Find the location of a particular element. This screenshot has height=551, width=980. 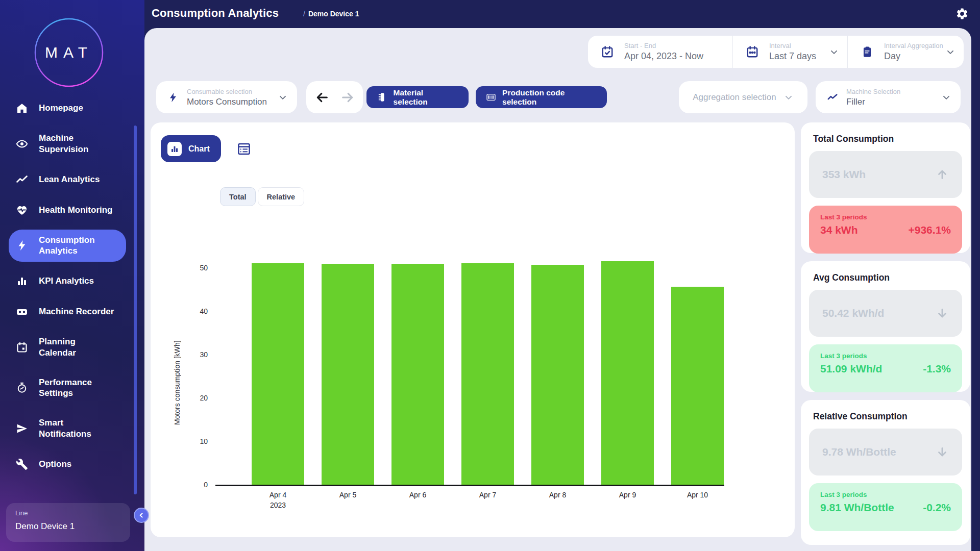

x-tick-label: Apr 10 is located at coordinates (697, 495).